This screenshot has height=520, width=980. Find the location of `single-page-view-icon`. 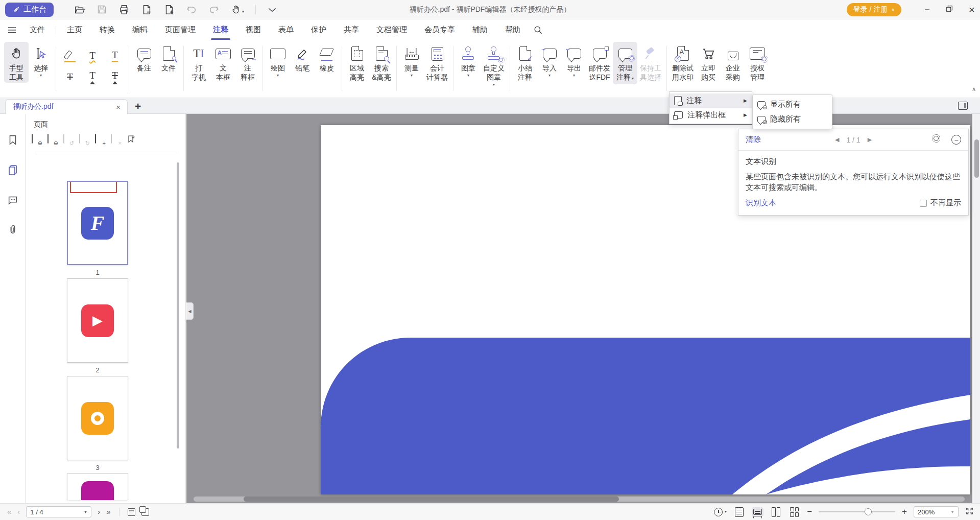

single-page-view-icon is located at coordinates (739, 512).